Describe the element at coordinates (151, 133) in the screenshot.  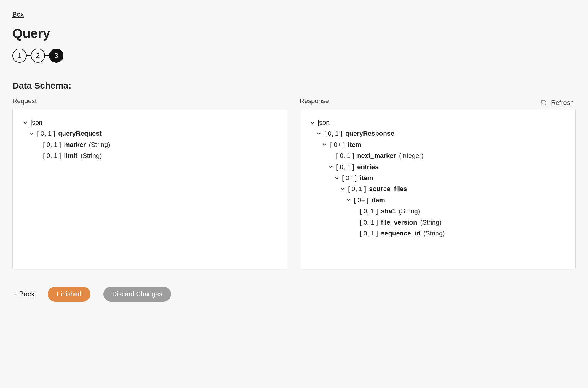
I see `tree-node-queryrequest: [ 0, 1 ] queryRequest` at that location.